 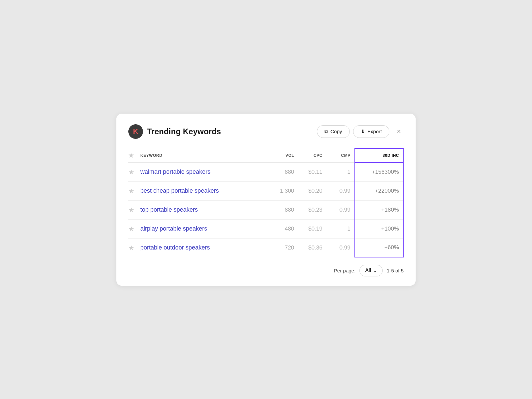 I want to click on keyword-cell-2: top portable speakers, so click(x=205, y=210).